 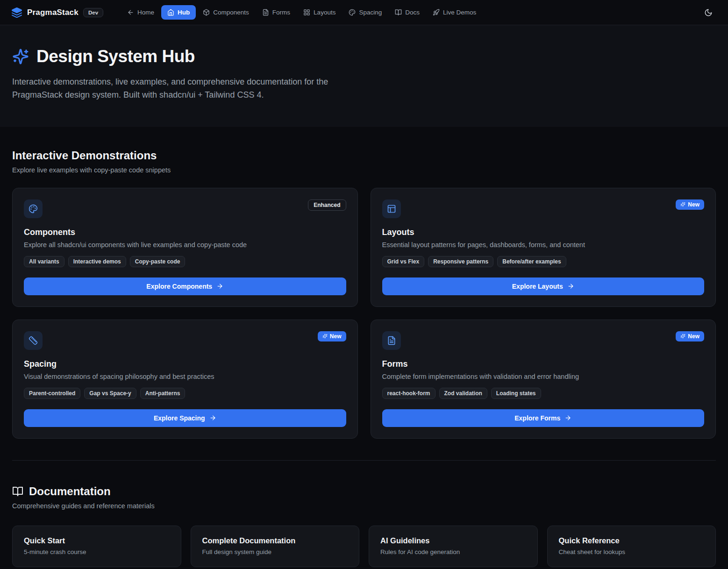 I want to click on nav-item-docs: Docs, so click(x=407, y=12).